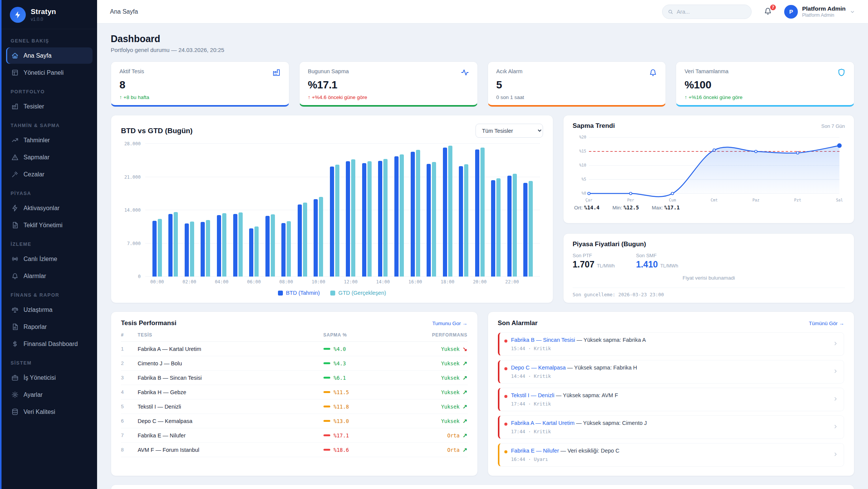 This screenshot has height=489, width=868. I want to click on sidebar-item-label: Alarmlar, so click(35, 276).